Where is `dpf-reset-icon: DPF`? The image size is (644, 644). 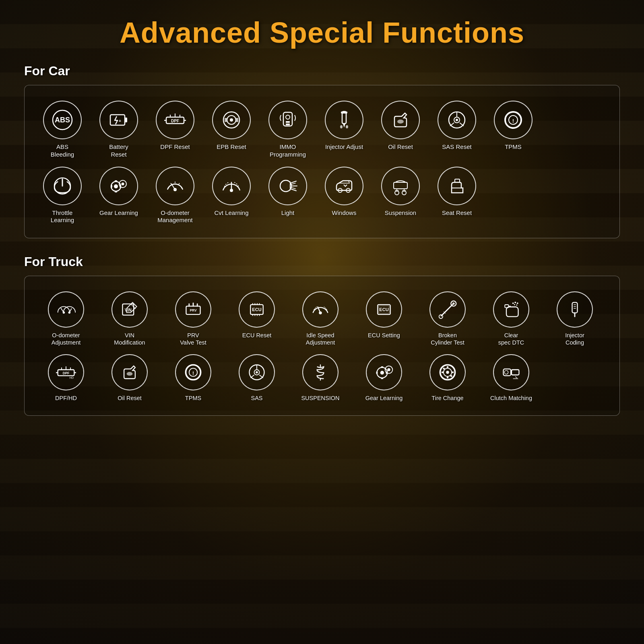
dpf-reset-icon: DPF is located at coordinates (175, 120).